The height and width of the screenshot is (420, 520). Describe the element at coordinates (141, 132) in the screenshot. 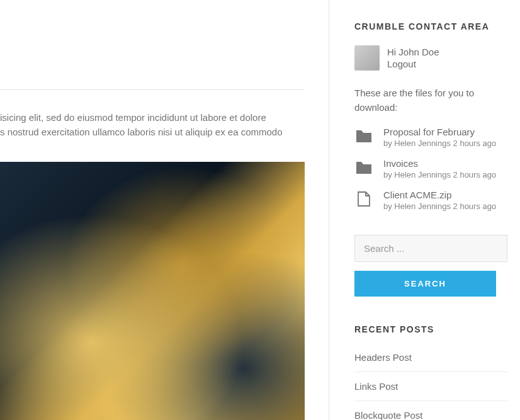

I see `article-line-2: s nostrud exercitation ullamco laboris n…` at that location.